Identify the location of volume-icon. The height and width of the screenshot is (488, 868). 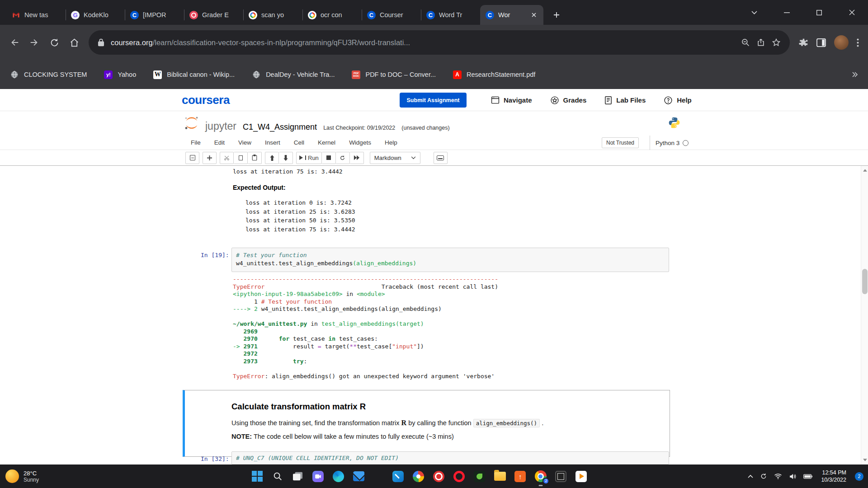
(793, 476).